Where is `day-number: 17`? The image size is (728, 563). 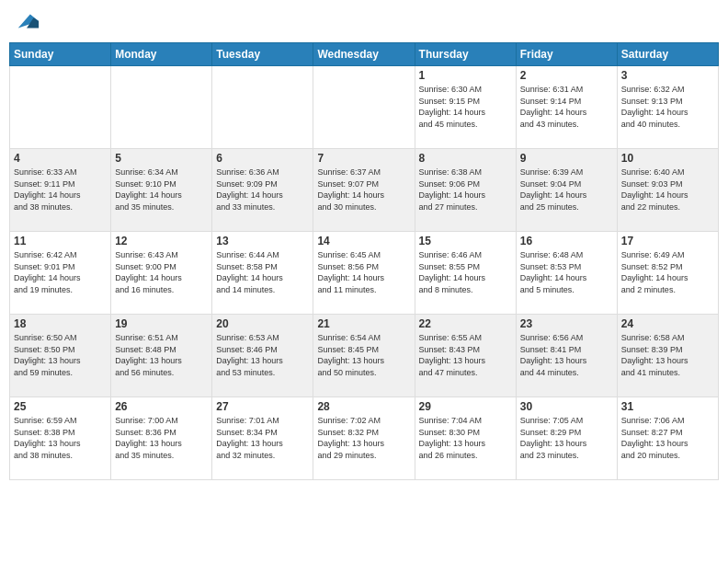
day-number: 17 is located at coordinates (667, 241).